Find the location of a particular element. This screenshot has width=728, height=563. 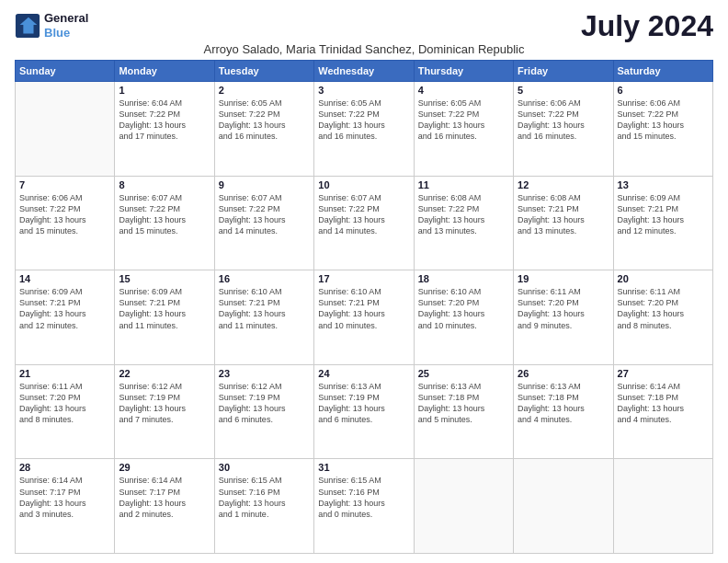

day-info: Sunrise: 6:08 AM Sunset: 7:21 PM Dayligh… is located at coordinates (563, 215).